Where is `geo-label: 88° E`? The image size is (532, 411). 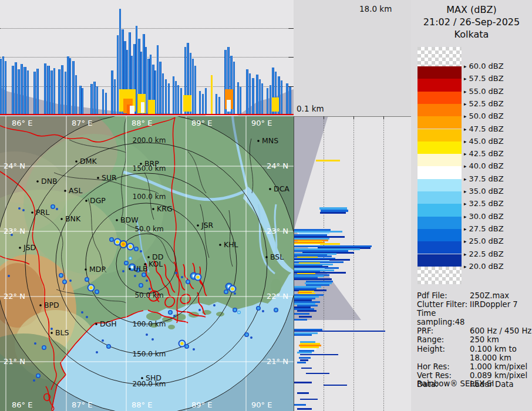 geo-label: 88° E is located at coordinates (142, 123).